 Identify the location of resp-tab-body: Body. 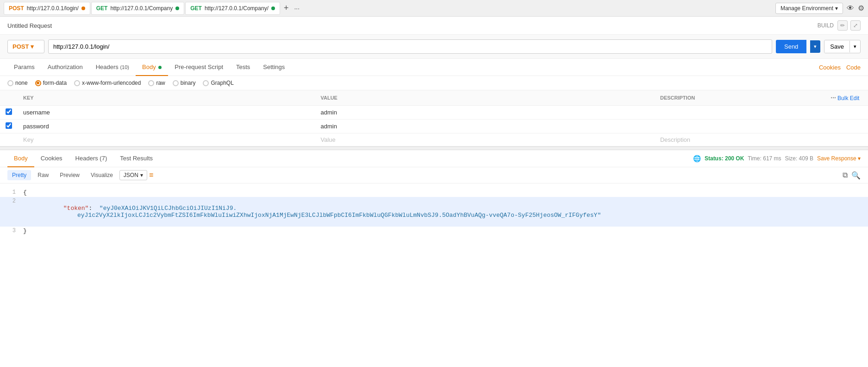
(21, 158).